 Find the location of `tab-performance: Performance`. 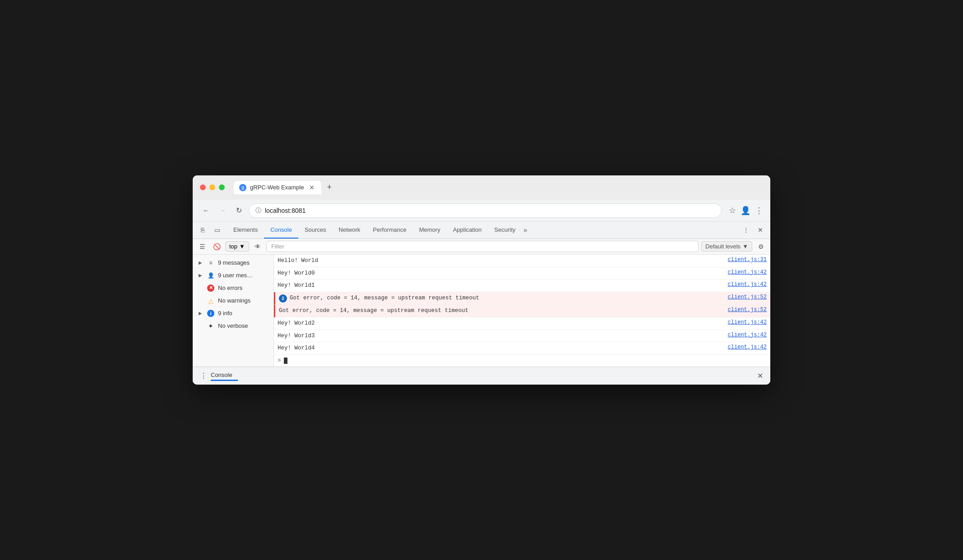

tab-performance: Performance is located at coordinates (389, 230).